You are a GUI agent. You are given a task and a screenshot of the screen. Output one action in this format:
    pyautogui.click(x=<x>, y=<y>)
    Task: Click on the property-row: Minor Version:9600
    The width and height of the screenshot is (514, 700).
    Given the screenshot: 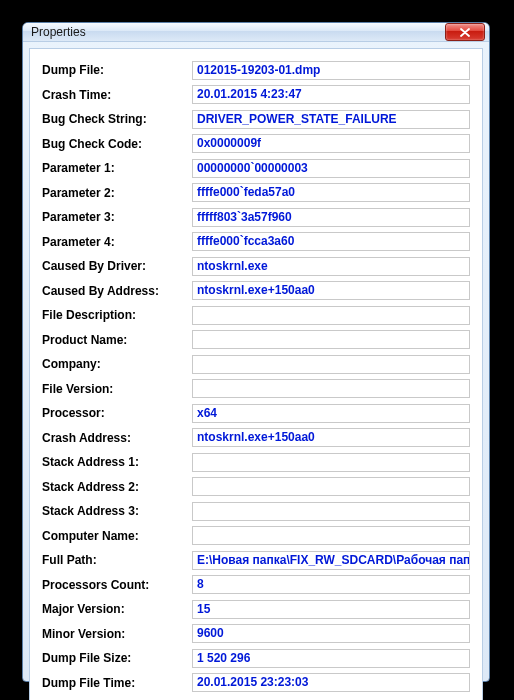 What is the action you would take?
    pyautogui.click(x=256, y=634)
    